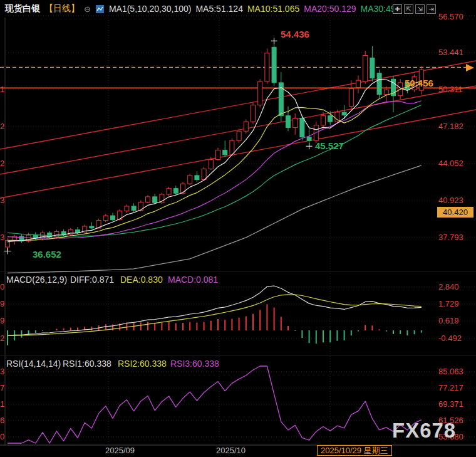 This screenshot has width=476, height=457. Describe the element at coordinates (448, 321) in the screenshot. I see `macd-axis-label: 0.619` at that location.